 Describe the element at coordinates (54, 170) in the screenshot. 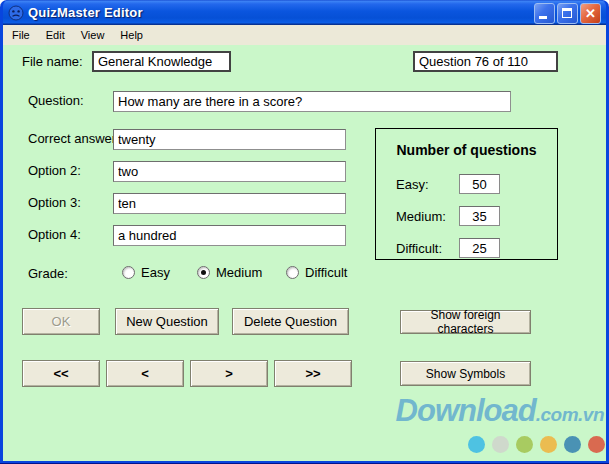

I see `option2-label: Option 2:` at that location.